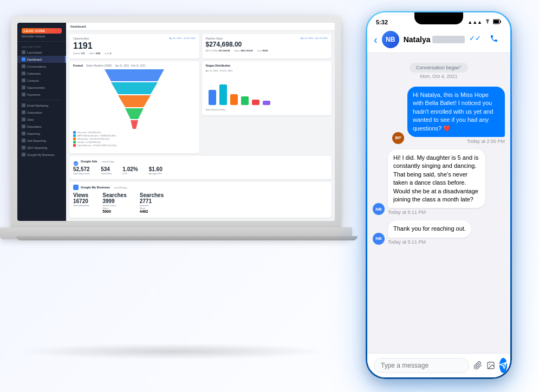 Image resolution: width=539 pixels, height=392 pixels. What do you see at coordinates (37, 141) in the screenshot?
I see `sidebar-item-label: Ads Reporting` at bounding box center [37, 141].